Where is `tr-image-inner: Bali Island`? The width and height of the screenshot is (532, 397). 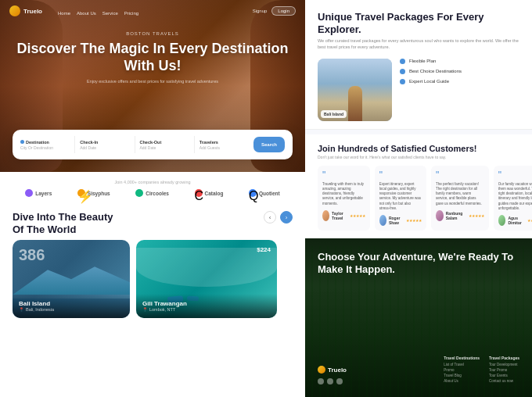
tr-image-inner: Bali Island is located at coordinates (355, 90).